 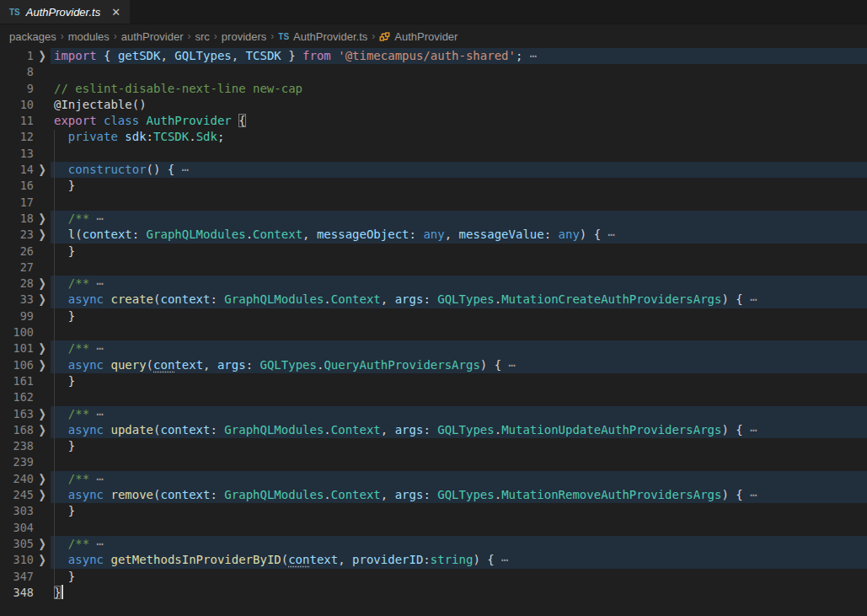 I want to click on code-line-12: 12 private sdk:TCSDK.Sdk;, so click(x=433, y=137).